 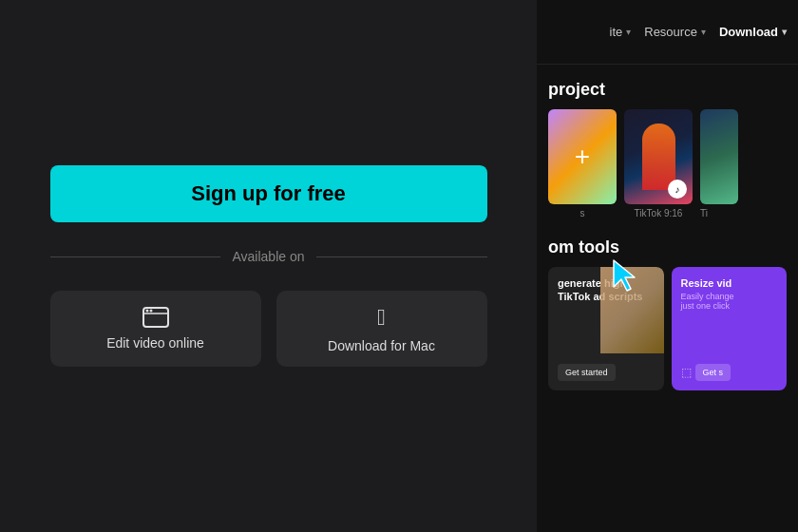 I want to click on add-project-item: + s, so click(x=582, y=163).